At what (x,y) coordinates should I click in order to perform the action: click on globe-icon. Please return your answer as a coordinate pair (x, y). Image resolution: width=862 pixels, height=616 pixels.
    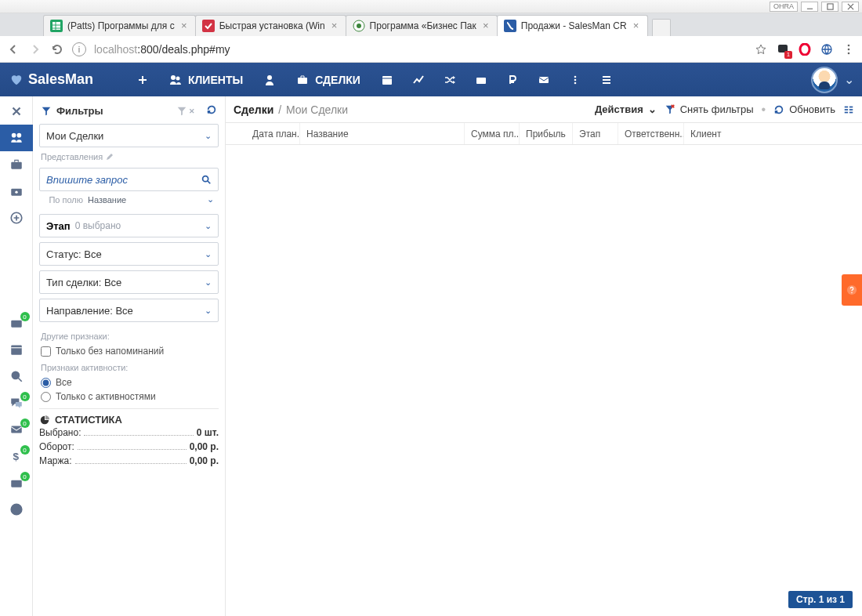
    Looking at the image, I should click on (827, 49).